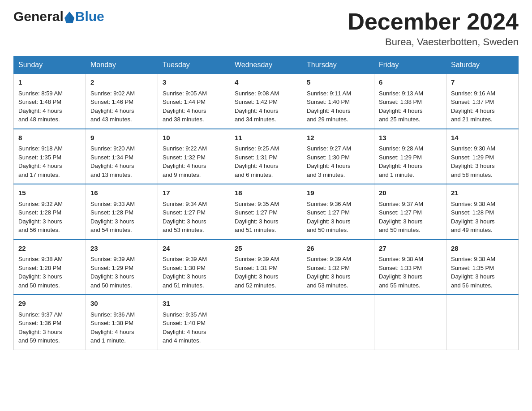  What do you see at coordinates (339, 212) in the screenshot?
I see `calendar-cell: 19 Sunrise: 9:36 AMSunset: 1:27 PMDaylig…` at bounding box center [339, 212].